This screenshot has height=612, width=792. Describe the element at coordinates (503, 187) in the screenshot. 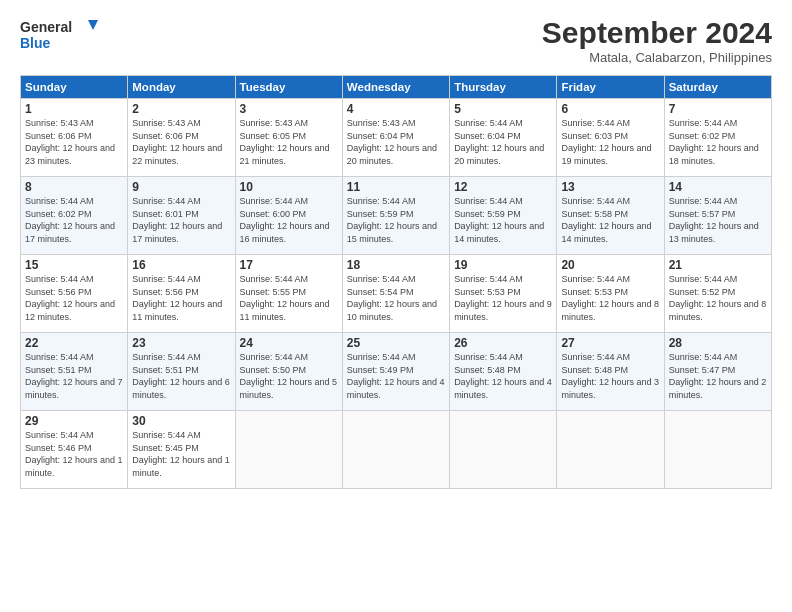

I see `day-number: 12` at that location.